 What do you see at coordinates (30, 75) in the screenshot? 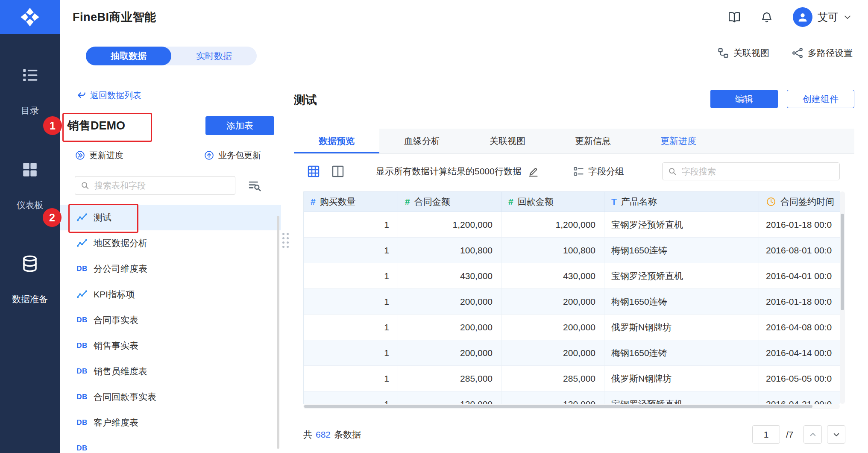
I see `list-icon` at bounding box center [30, 75].